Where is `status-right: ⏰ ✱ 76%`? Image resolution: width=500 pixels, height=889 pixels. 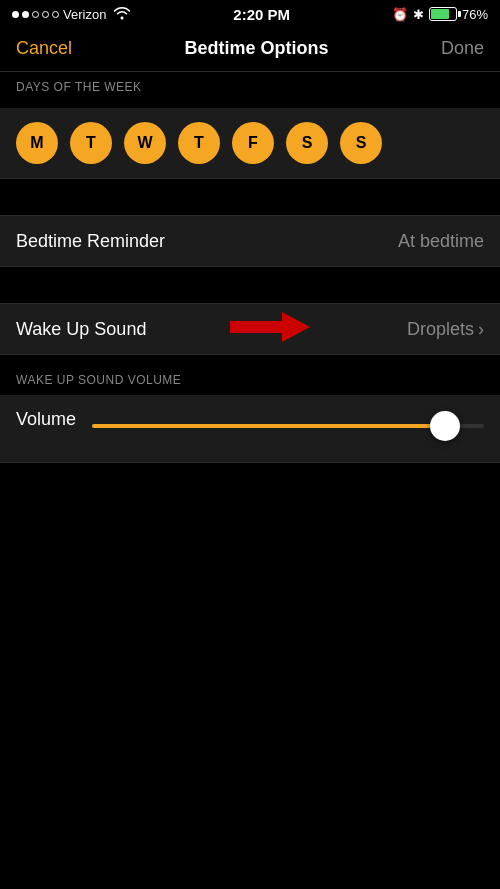
status-right: ⏰ ✱ 76% is located at coordinates (440, 14).